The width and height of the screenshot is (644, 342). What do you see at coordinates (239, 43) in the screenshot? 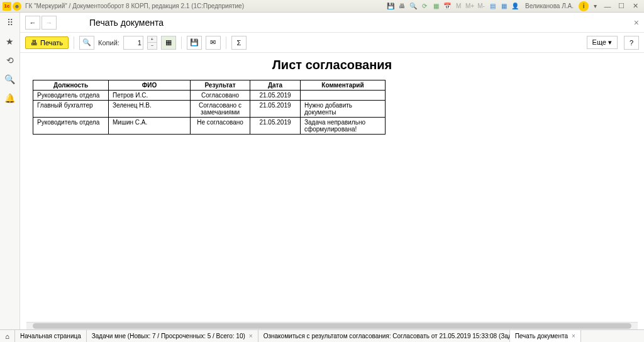
I see `sum-button: Σ` at bounding box center [239, 43].